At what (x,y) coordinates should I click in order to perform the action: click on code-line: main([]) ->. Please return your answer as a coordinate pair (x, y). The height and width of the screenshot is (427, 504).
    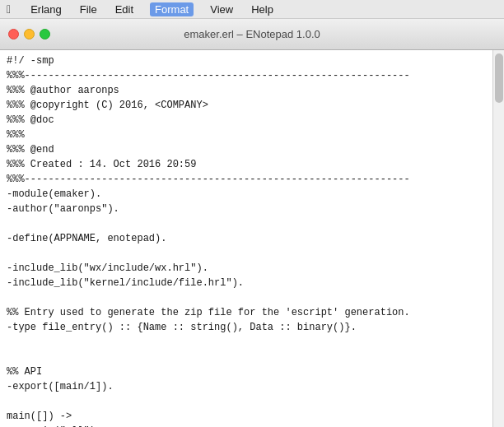
    Looking at the image, I should click on (246, 416).